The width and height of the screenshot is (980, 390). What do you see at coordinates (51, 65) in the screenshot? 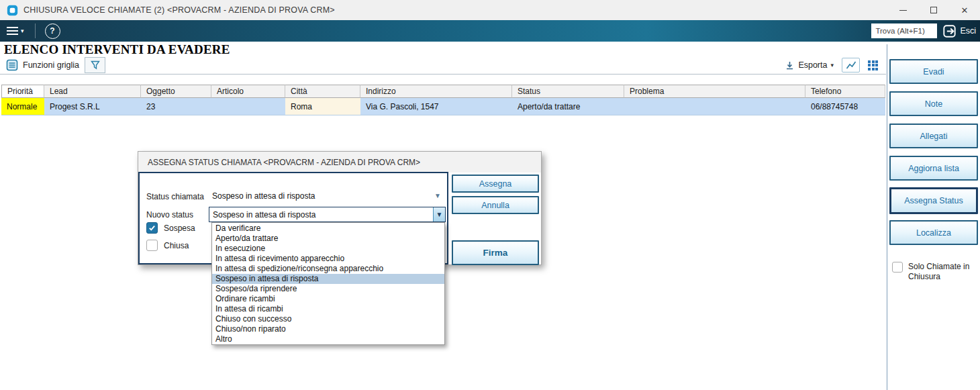
I see `grid-functions-label: Funzioni griglia` at bounding box center [51, 65].